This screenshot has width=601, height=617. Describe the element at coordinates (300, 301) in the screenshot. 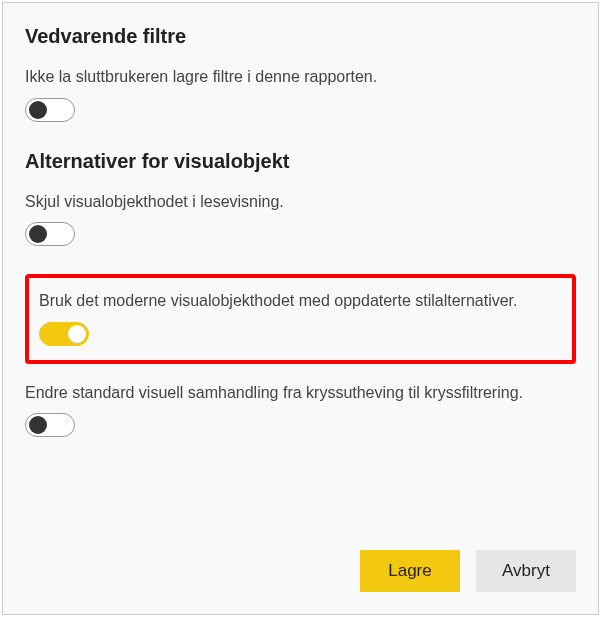

I see `modern-visual-header-label: Bruk det moderne visualobjekthodet med o…` at that location.